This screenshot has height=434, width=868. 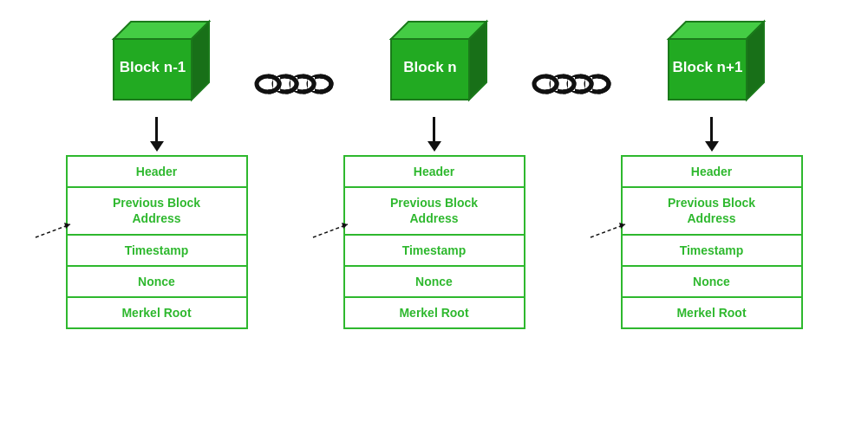 I want to click on nonce-box-0: Nonce, so click(x=157, y=282).